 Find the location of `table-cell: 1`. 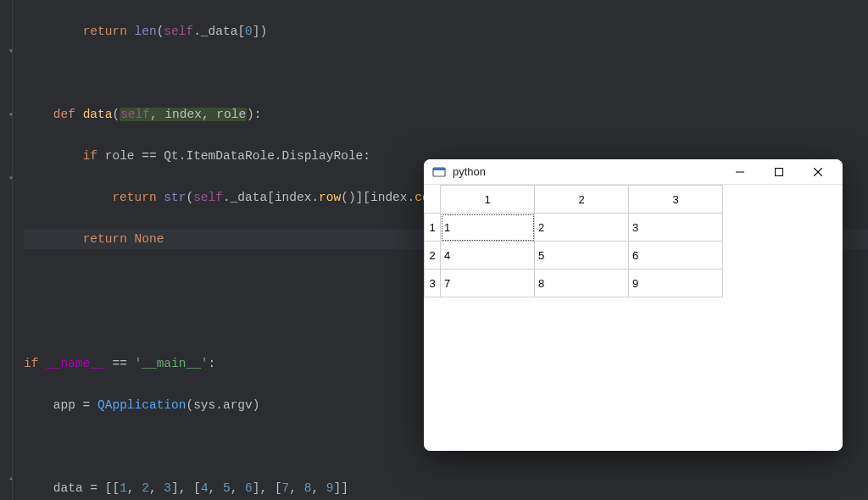

table-cell: 1 is located at coordinates (488, 227).